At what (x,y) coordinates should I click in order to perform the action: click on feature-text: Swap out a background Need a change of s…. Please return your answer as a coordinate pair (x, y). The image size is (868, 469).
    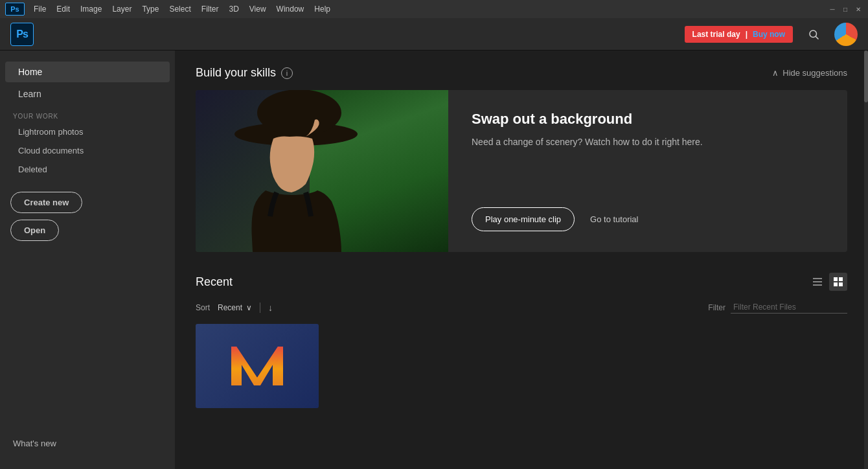
    Looking at the image, I should click on (648, 130).